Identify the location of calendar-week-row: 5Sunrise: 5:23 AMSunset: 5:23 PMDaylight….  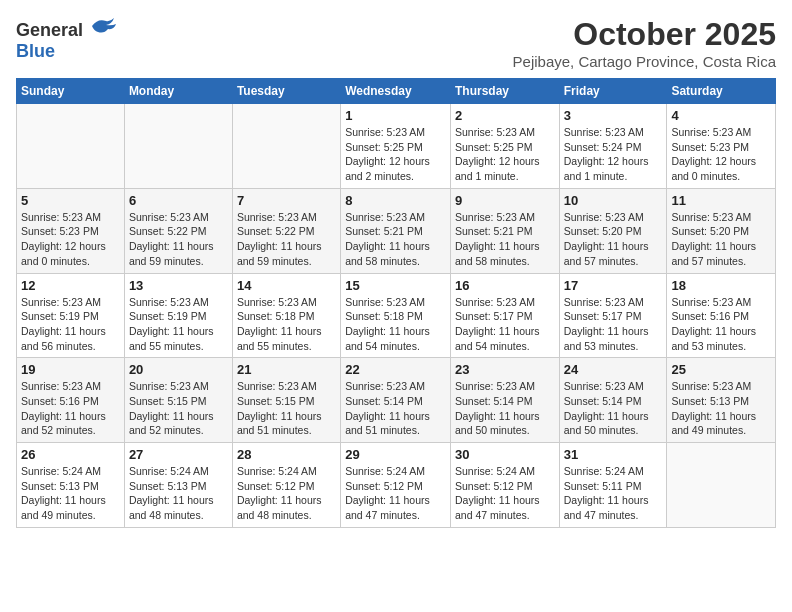
(396, 230).